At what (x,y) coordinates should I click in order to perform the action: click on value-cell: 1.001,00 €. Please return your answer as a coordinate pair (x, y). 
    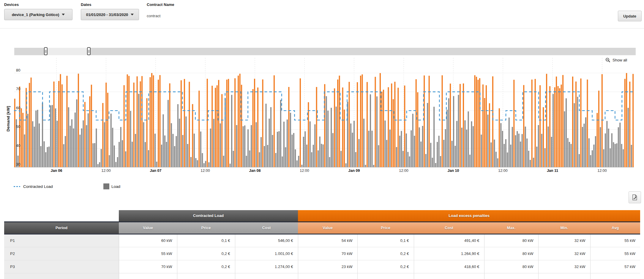
    Looking at the image, I should click on (266, 253).